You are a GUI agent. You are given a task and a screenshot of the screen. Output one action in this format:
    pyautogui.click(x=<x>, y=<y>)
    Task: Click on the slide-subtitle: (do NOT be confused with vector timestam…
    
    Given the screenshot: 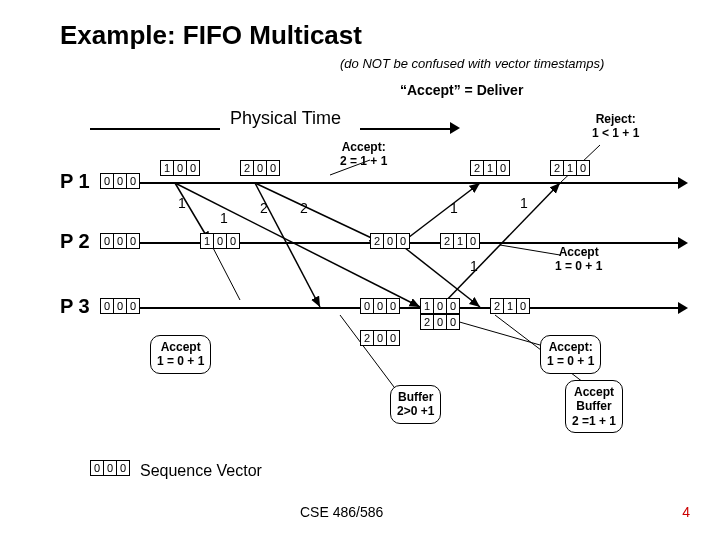 What is the action you would take?
    pyautogui.click(x=472, y=64)
    